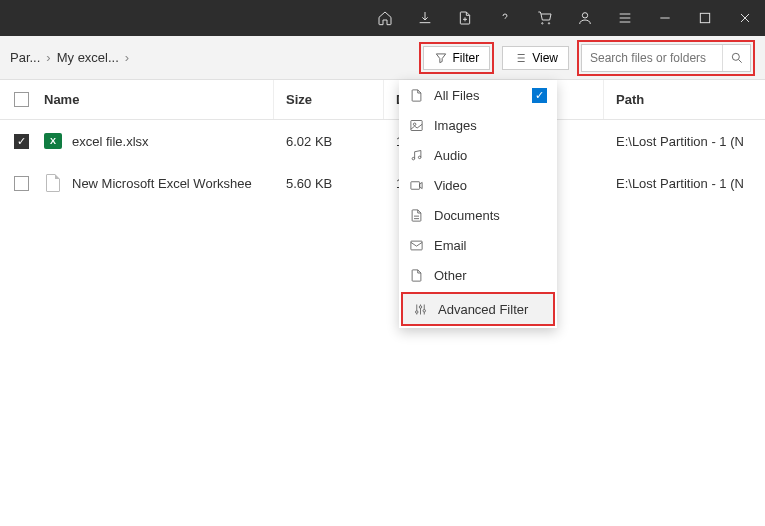 This screenshot has height=526, width=765. I want to click on header-path: Path, so click(684, 100).